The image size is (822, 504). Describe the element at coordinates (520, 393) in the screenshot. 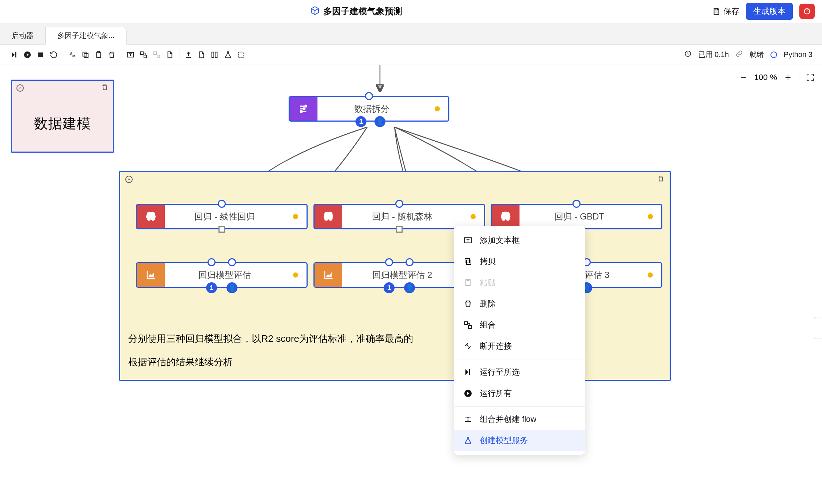

I see `ctx-run-all: 运行所有` at that location.